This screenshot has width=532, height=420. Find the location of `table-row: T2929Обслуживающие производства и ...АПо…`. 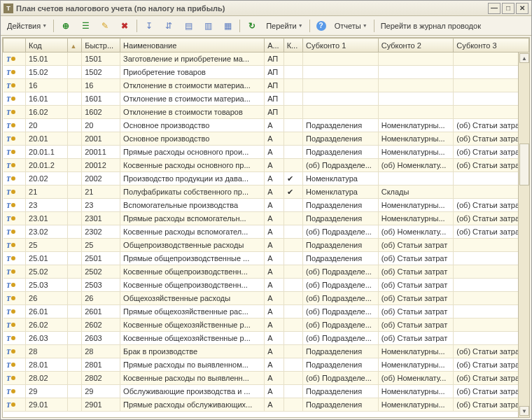

table-row: T2929Обслуживающие производства и ...АПо… is located at coordinates (266, 392).